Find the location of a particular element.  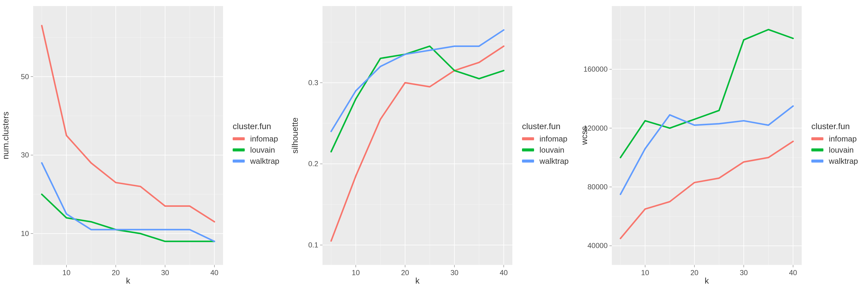

y-tick-label: 160000 is located at coordinates (596, 69).